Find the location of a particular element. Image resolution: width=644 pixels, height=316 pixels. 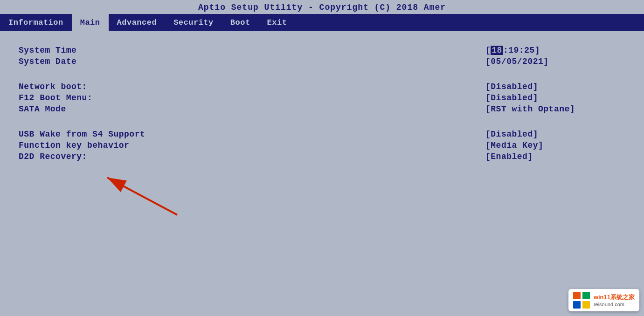

row-sata-mode: SATA Mode [RST with Optane] is located at coordinates (322, 109).